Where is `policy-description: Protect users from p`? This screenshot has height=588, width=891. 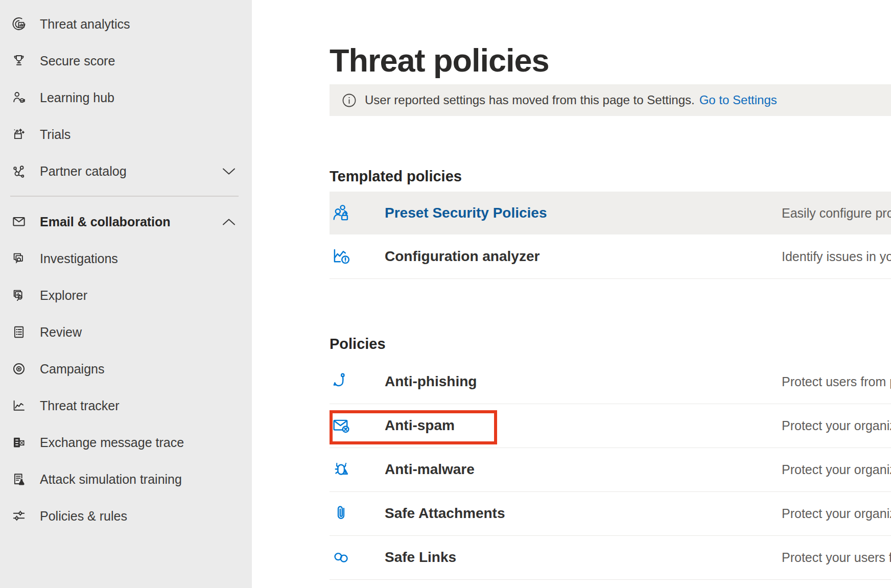
policy-description: Protect users from p is located at coordinates (836, 382).